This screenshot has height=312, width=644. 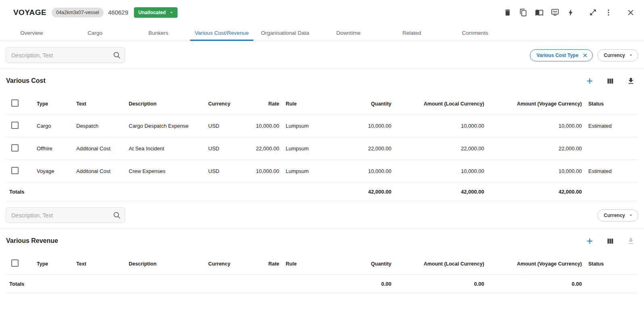 What do you see at coordinates (95, 33) in the screenshot?
I see `tab-cargo: Cargo` at bounding box center [95, 33].